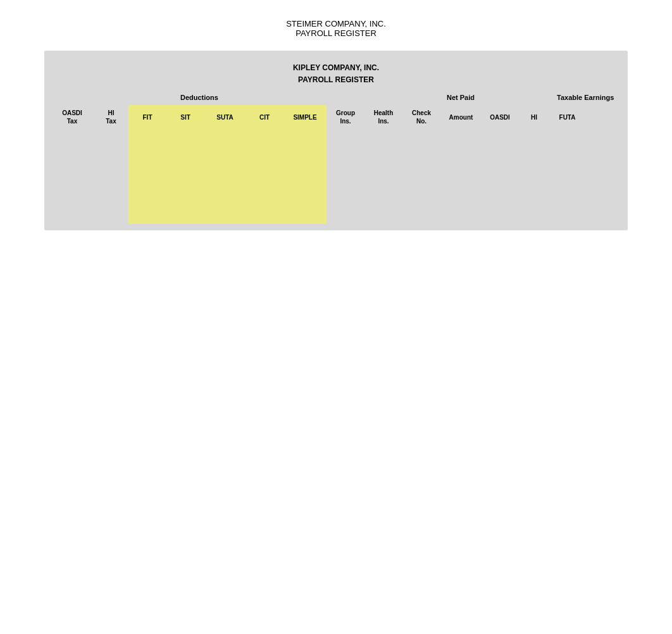  I want to click on net-paid-section-label: Net Paid, so click(461, 97).